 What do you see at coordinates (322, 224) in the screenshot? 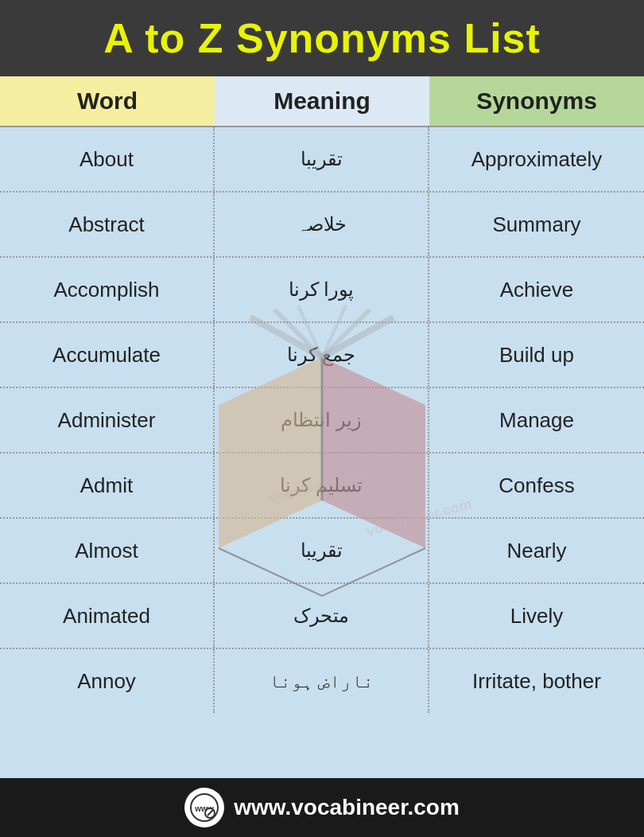
I see `meaning-cell: خلاصہ` at bounding box center [322, 224].